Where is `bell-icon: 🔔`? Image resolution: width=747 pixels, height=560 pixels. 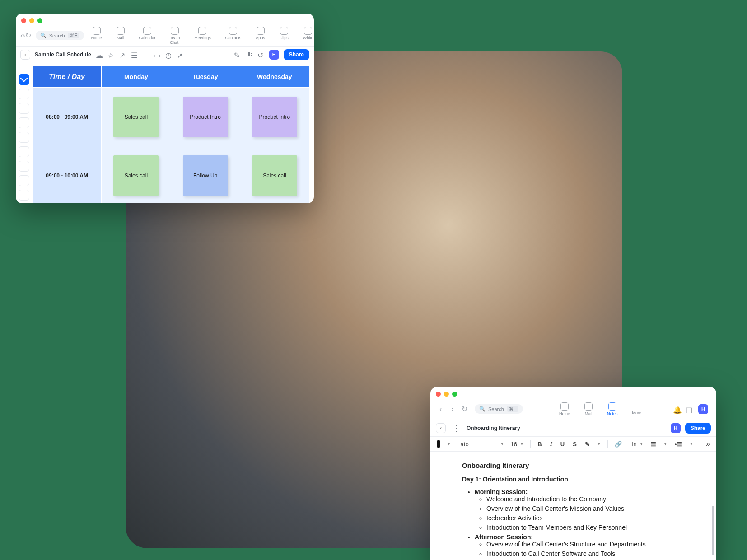
bell-icon: 🔔 is located at coordinates (677, 409).